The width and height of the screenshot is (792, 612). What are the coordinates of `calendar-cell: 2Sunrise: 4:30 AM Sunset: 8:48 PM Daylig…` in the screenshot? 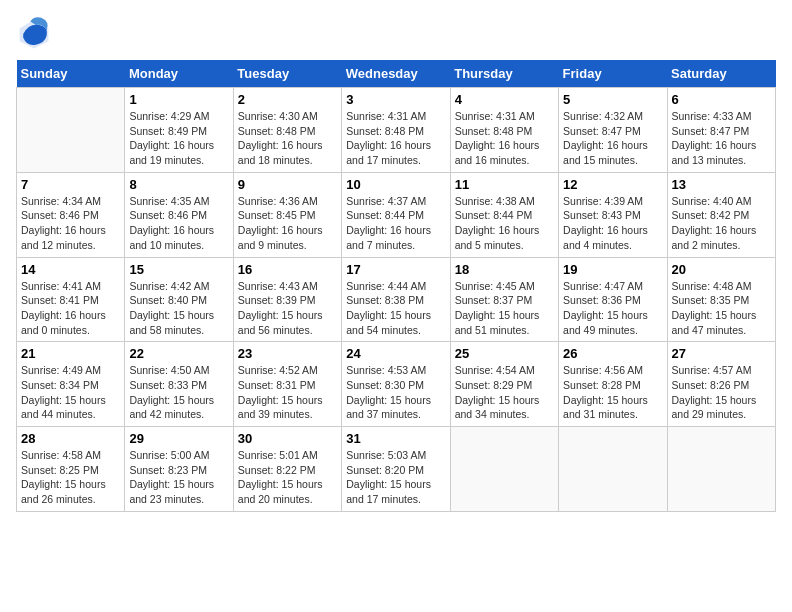 It's located at (287, 130).